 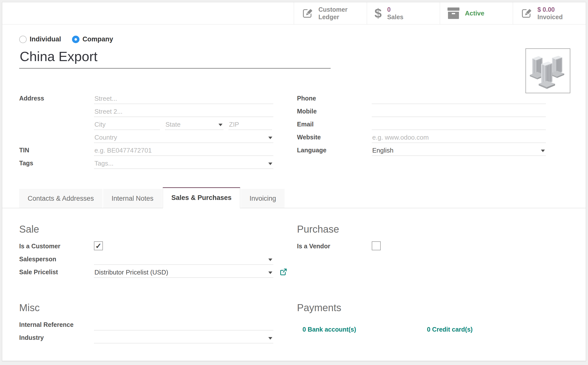 I want to click on website-input, so click(x=459, y=137).